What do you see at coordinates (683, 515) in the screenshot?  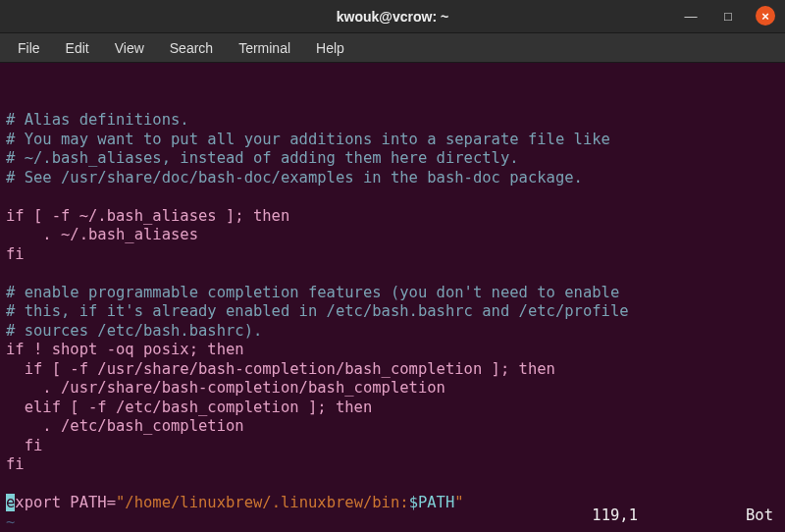 I see `vim-status-line: 119,1Bot` at bounding box center [683, 515].